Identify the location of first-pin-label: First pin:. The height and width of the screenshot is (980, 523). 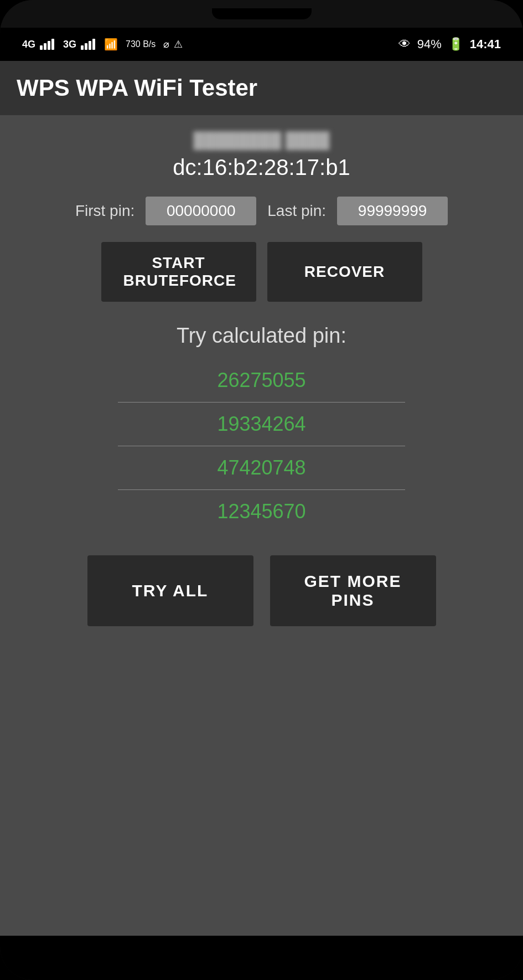
(105, 211).